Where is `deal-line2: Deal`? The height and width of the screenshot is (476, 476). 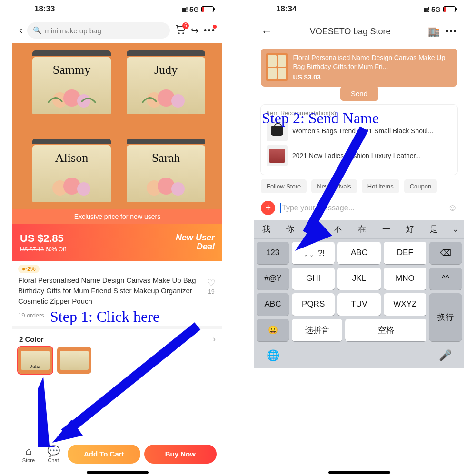 deal-line2: Deal is located at coordinates (195, 247).